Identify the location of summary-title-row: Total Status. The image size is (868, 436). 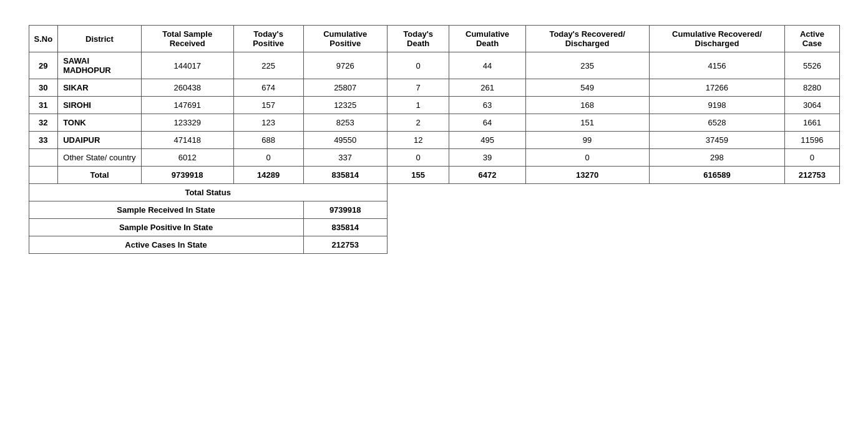
(434, 193).